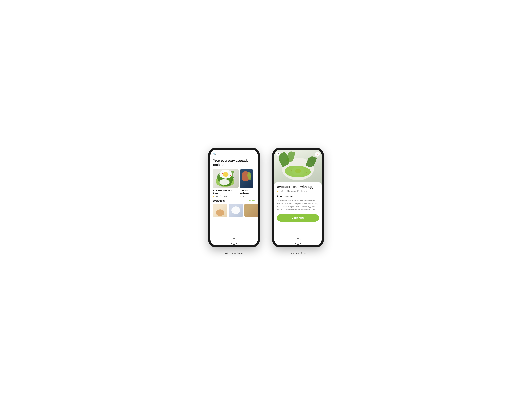  Describe the element at coordinates (241, 196) in the screenshot. I see `star-icon-2: ★` at that location.